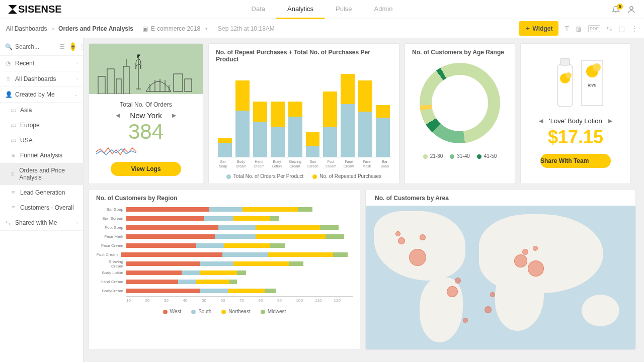  Describe the element at coordinates (383, 10) in the screenshot. I see `tab-admin: Admin` at that location.